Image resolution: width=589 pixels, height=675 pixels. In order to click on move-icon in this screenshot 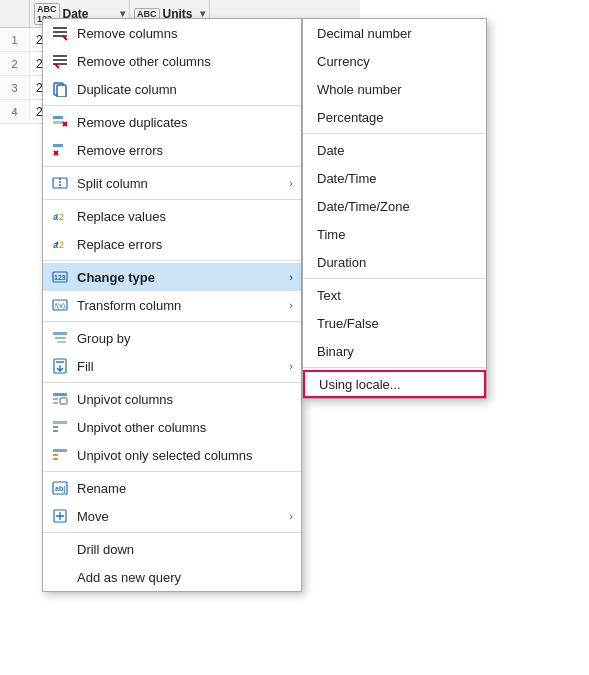, I will do `click(60, 516)`.